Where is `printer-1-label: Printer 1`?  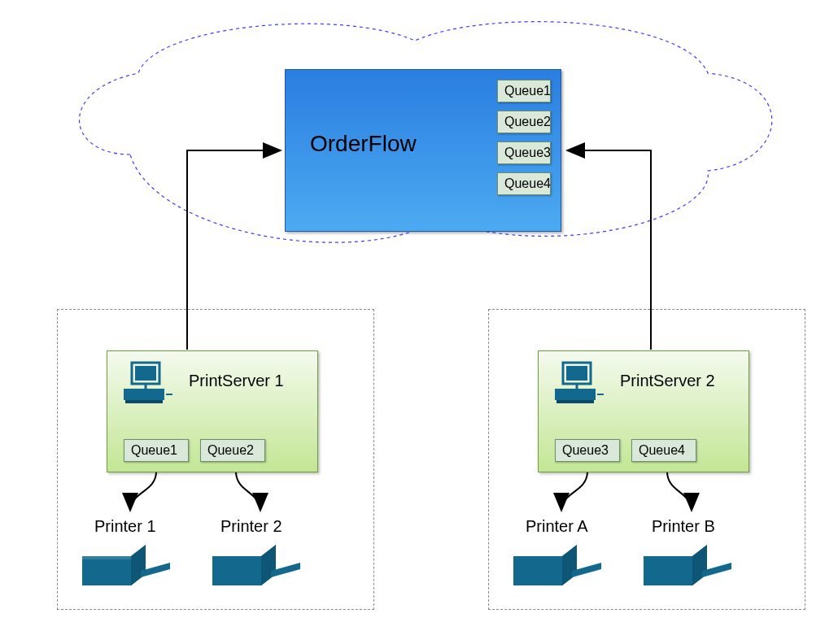 printer-1-label: Printer 1 is located at coordinates (125, 527).